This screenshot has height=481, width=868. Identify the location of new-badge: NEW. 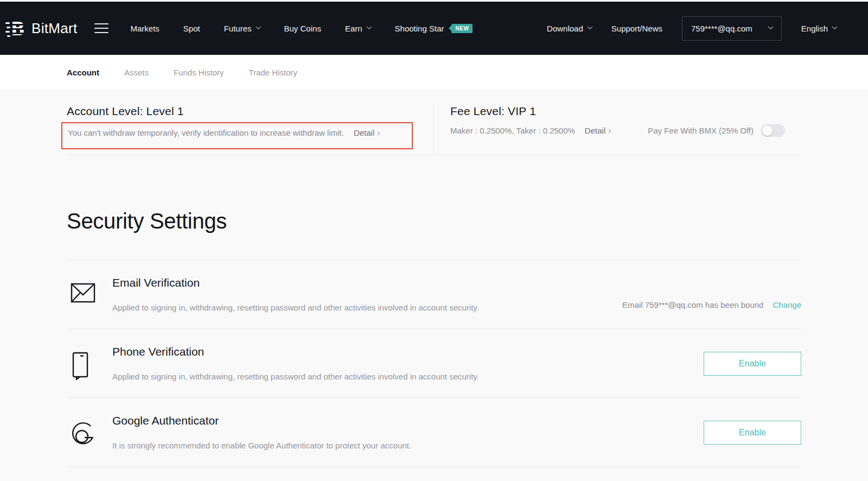
(462, 28).